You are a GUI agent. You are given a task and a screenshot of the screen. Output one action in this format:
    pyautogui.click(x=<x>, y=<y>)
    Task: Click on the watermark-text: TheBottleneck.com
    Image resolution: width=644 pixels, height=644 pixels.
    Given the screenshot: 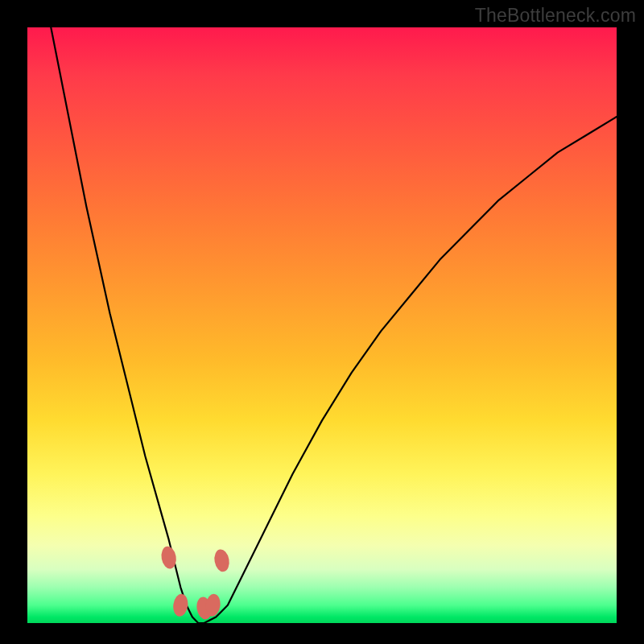 What is the action you would take?
    pyautogui.click(x=555, y=16)
    